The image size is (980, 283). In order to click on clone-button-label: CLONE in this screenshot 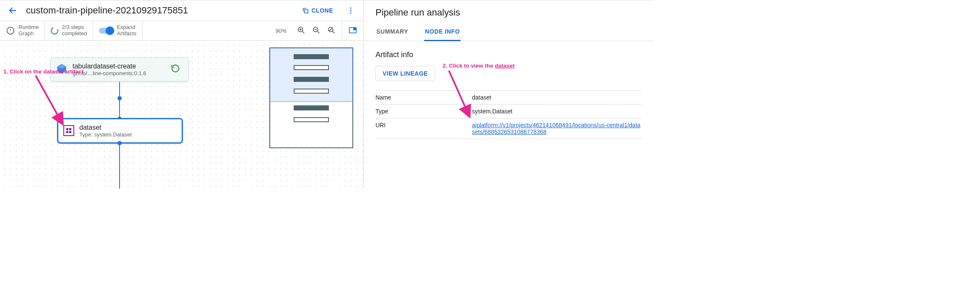, I will do `click(323, 10)`.